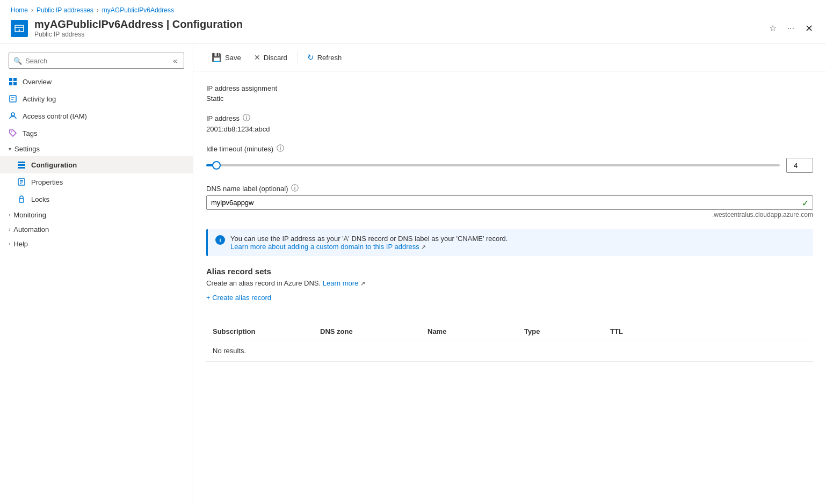 The image size is (826, 504). I want to click on breadcrumb-sep2: ›, so click(98, 10).